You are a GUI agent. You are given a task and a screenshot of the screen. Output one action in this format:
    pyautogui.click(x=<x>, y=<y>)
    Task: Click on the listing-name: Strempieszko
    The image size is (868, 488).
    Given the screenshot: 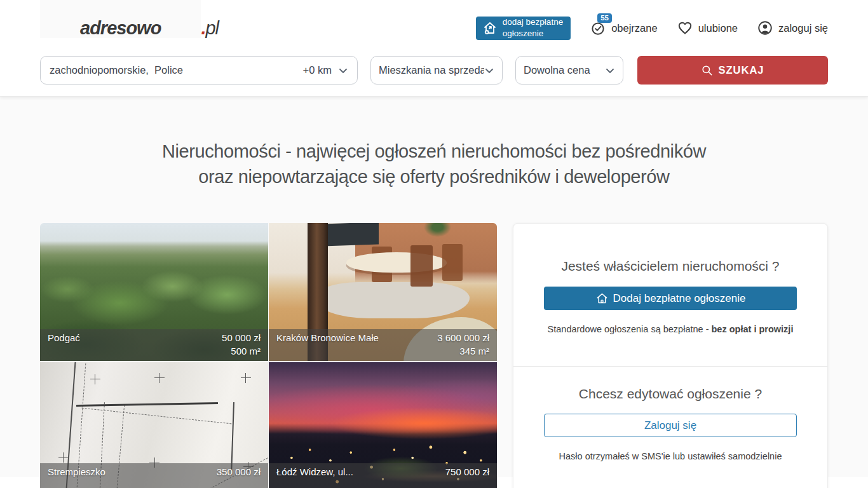 What is the action you would take?
    pyautogui.click(x=76, y=472)
    